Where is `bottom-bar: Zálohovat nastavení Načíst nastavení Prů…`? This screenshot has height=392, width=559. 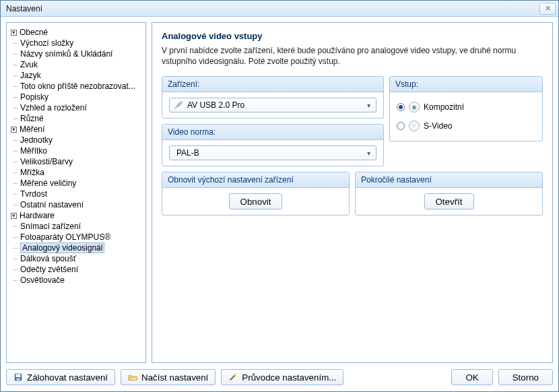 bottom-bar: Zálohovat nastavení Načíst nastavení Prů… is located at coordinates (280, 377).